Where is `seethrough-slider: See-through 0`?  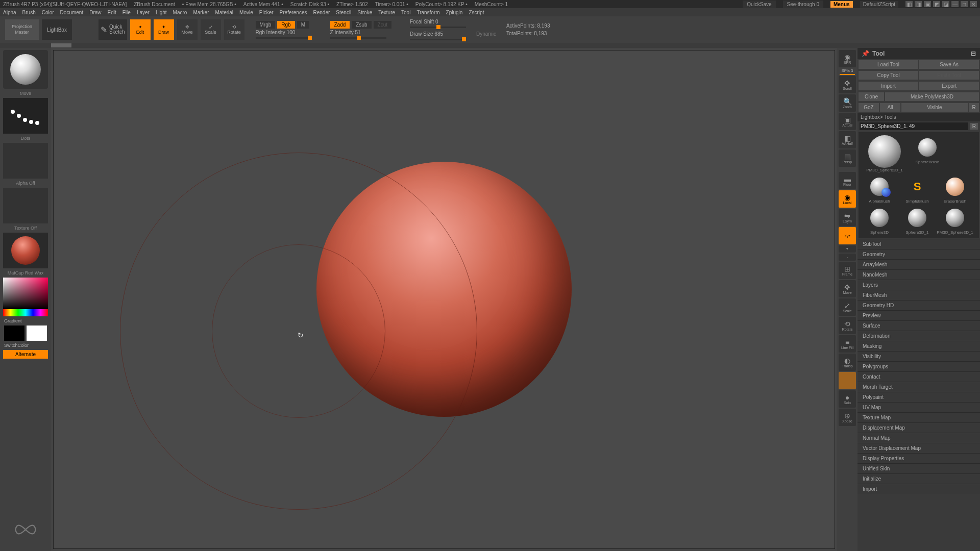
seethrough-slider: See-through 0 is located at coordinates (803, 4).